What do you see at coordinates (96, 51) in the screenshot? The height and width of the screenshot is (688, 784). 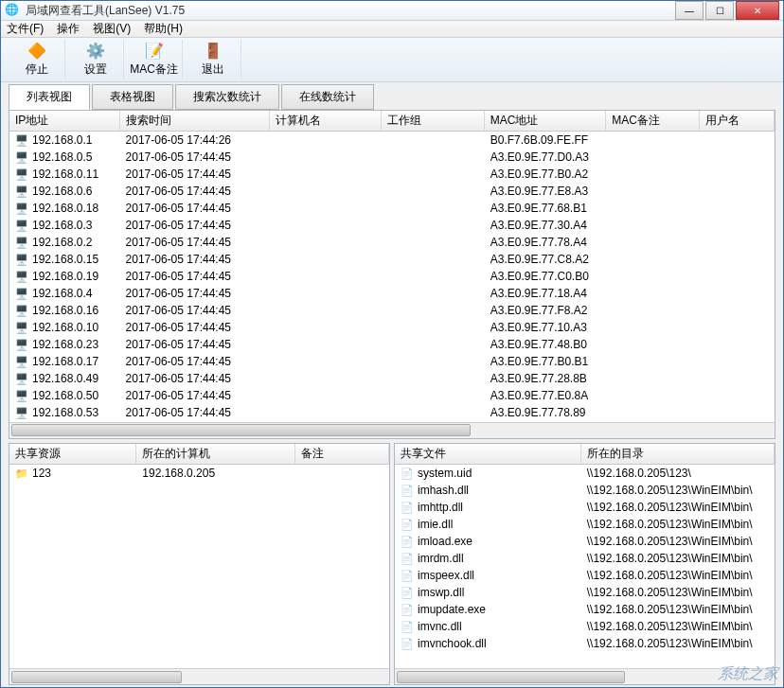 I see `gear-icon: ⚙️` at bounding box center [96, 51].